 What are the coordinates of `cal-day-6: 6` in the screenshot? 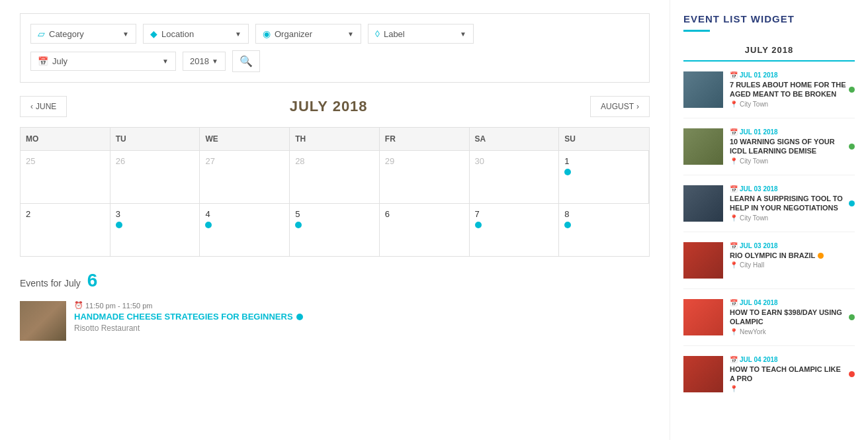 It's located at (425, 230).